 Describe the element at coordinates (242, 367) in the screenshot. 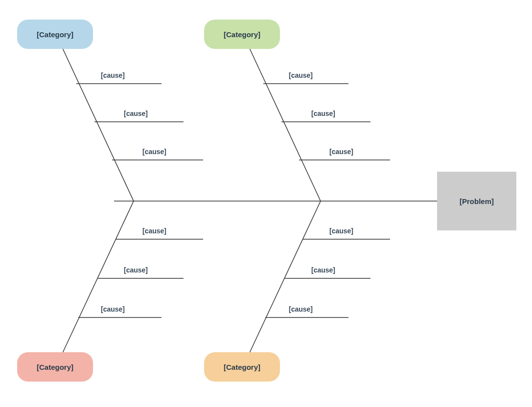

I see `category-bottom-right: [Category]` at that location.